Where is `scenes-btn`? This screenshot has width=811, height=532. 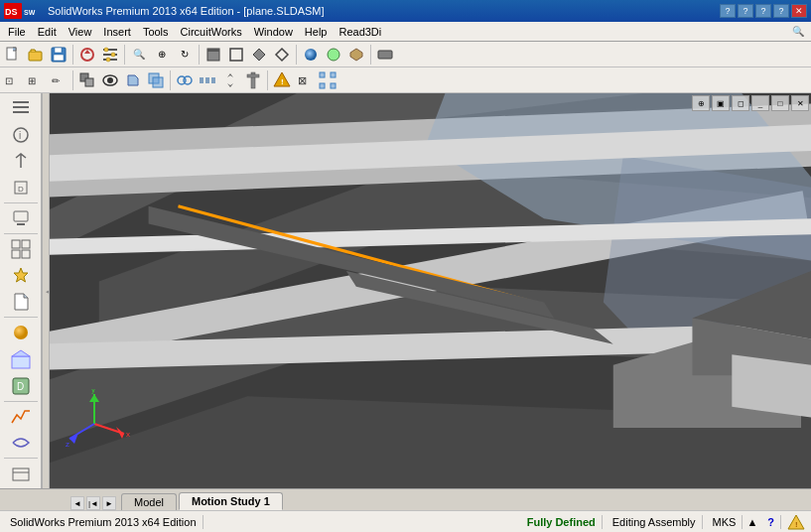 scenes-btn is located at coordinates (21, 359).